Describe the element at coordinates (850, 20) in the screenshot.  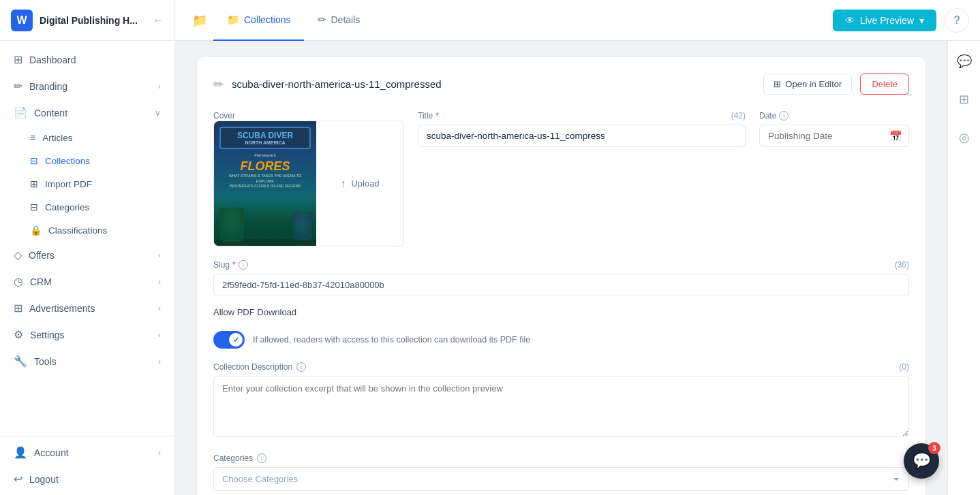
I see `eye-icon: 👁` at that location.